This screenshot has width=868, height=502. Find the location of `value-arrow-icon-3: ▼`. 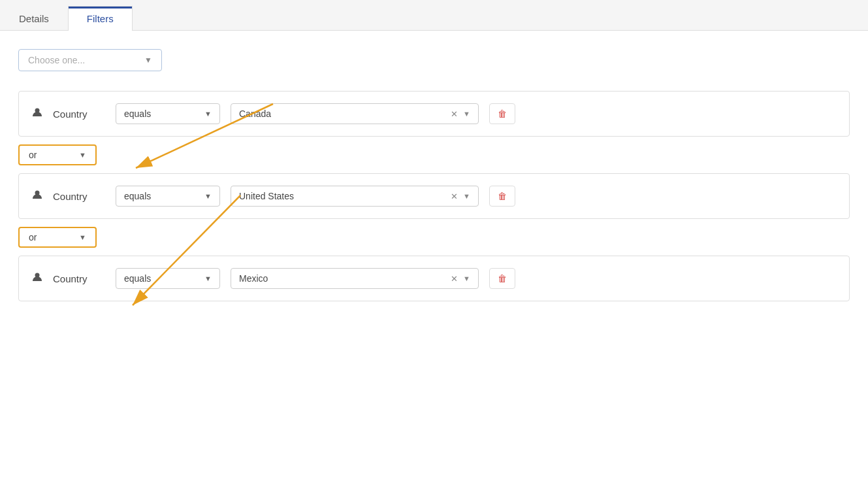

value-arrow-icon-3: ▼ is located at coordinates (466, 278).